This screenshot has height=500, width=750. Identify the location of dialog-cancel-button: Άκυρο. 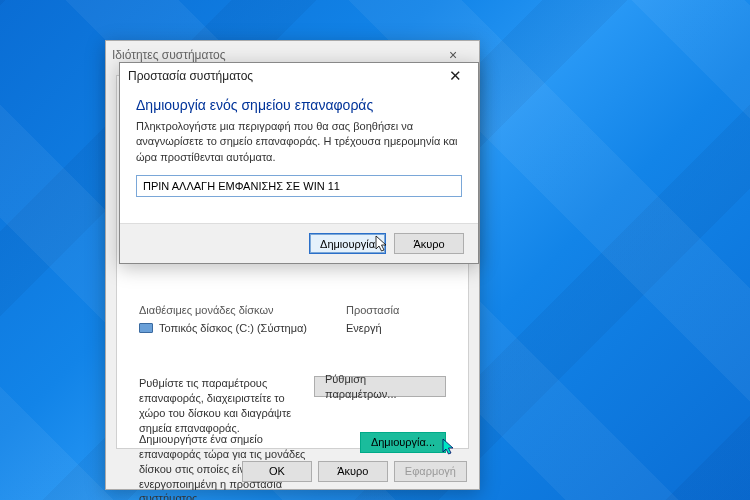
(429, 244).